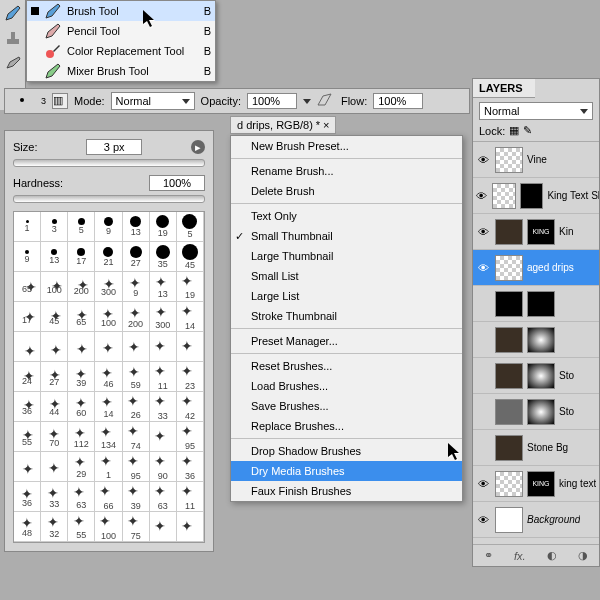 This screenshot has height=600, width=600. Describe the element at coordinates (114, 147) in the screenshot. I see `size-input: 3 px` at that location.